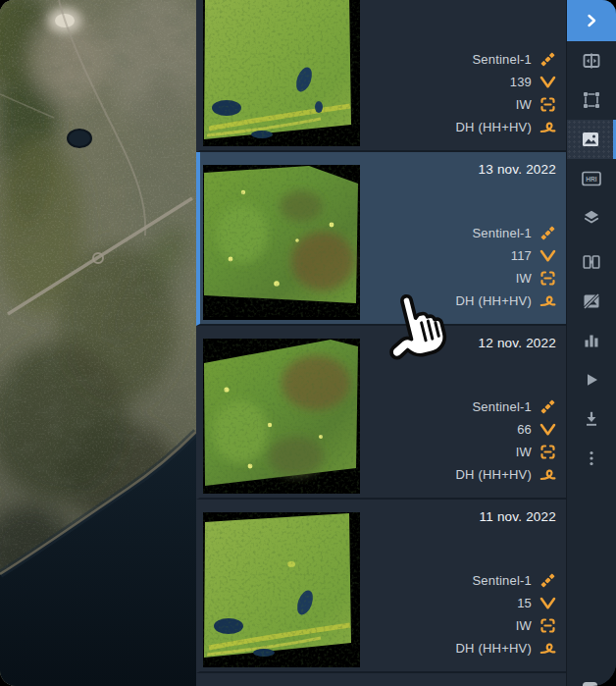 The image size is (616, 686). What do you see at coordinates (522, 255) in the screenshot?
I see `orbit-label: 117` at bounding box center [522, 255].